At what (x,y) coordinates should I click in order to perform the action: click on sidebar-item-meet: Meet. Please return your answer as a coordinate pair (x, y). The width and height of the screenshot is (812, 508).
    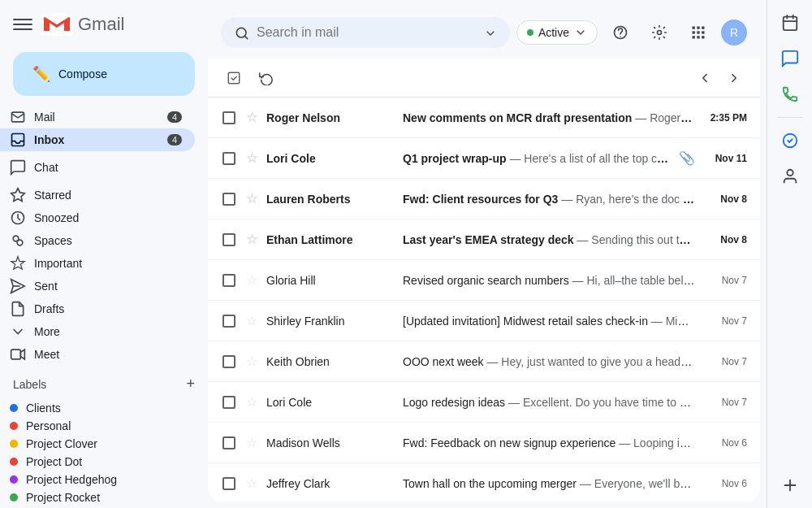
    Looking at the image, I should click on (97, 354).